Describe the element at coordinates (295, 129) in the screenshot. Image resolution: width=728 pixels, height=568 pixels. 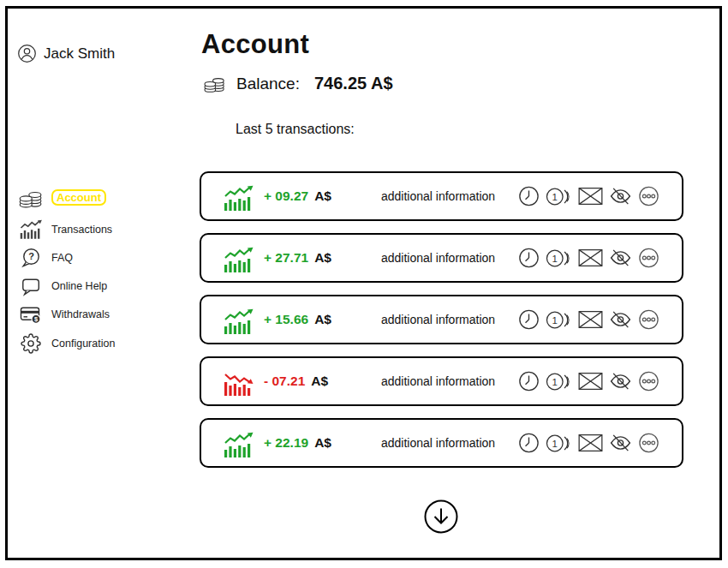
I see `transactions-heading: Last 5 transactions:` at that location.